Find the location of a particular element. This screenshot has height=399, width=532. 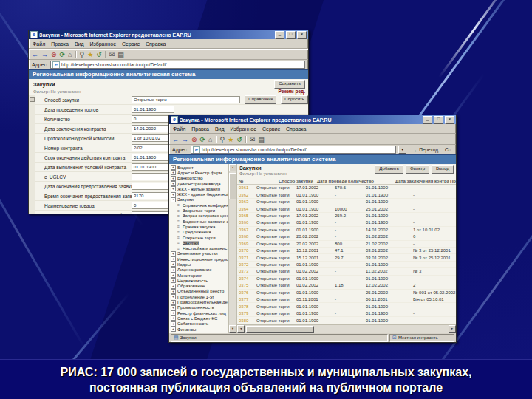

tree-item: + Объединенный реестр is located at coordinates (199, 291).